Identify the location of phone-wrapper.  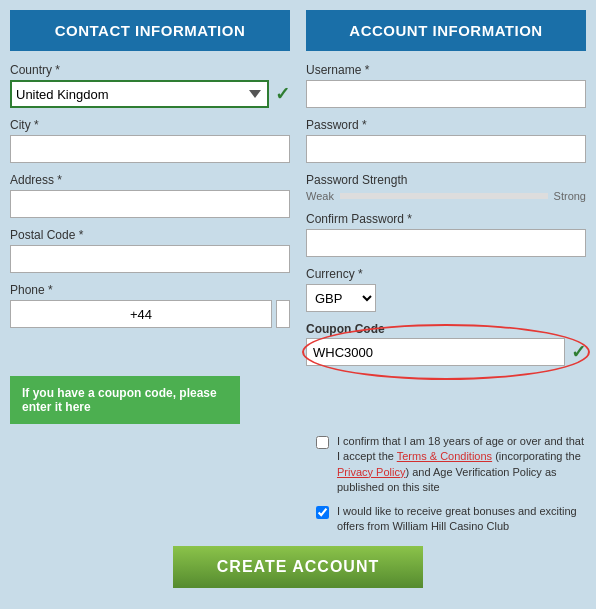
(150, 314).